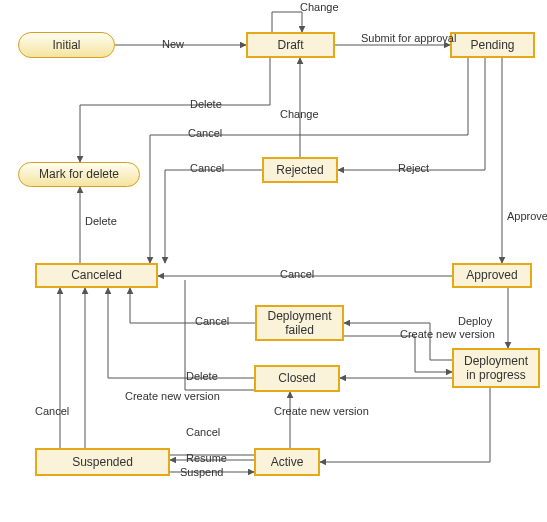 The image size is (547, 522). I want to click on node-label: Approved, so click(492, 275).